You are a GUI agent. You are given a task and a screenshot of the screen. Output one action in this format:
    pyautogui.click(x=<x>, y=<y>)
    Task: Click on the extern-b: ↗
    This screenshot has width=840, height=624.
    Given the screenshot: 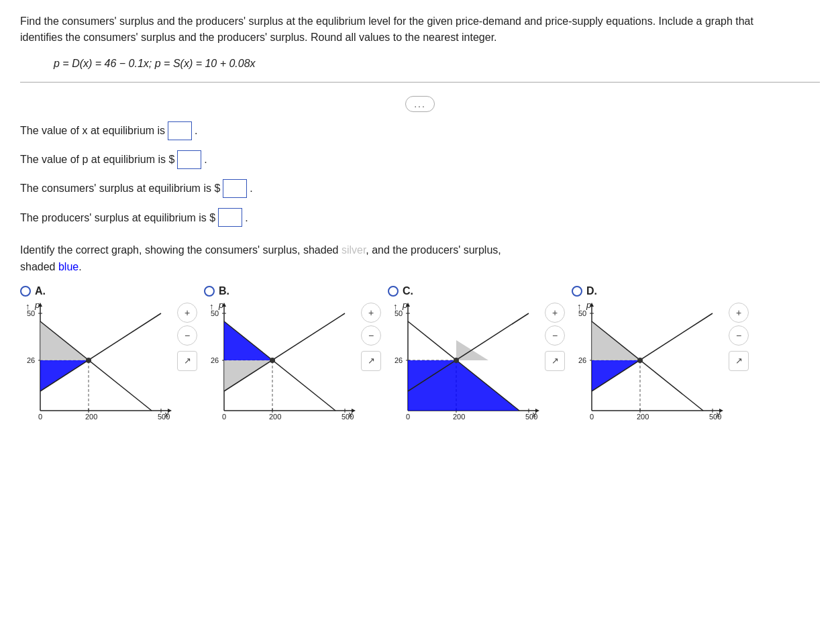 What is the action you would take?
    pyautogui.click(x=371, y=361)
    